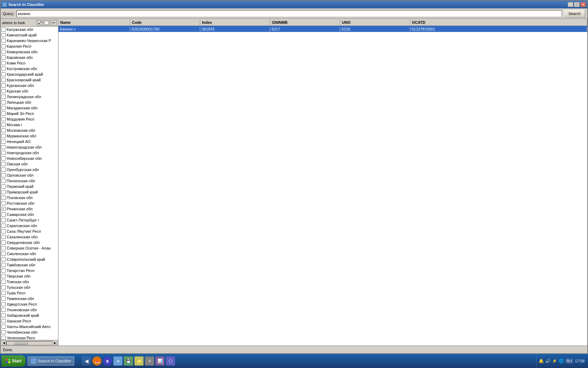 This screenshot has height=368, width=588. I want to click on list-item: Карелия Респ, so click(29, 46).